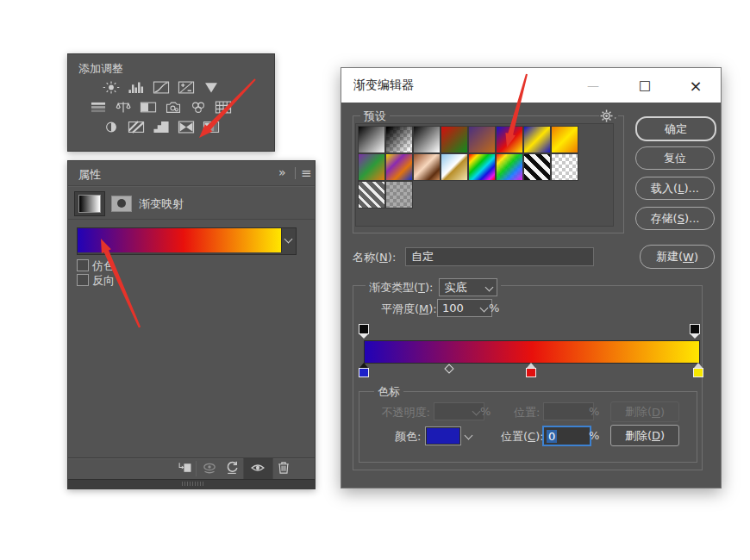 The image size is (750, 560). Describe the element at coordinates (454, 167) in the screenshot. I see `preset-chrome` at that location.